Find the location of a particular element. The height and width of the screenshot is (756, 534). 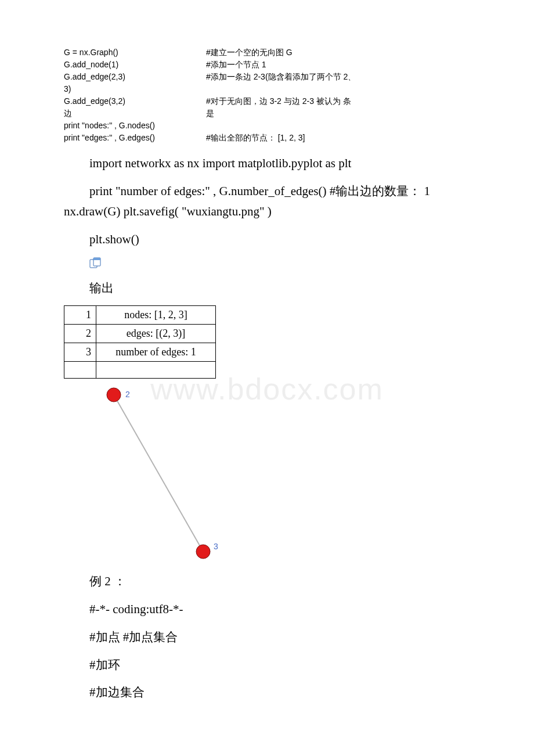

code-left: 边 is located at coordinates (135, 114).